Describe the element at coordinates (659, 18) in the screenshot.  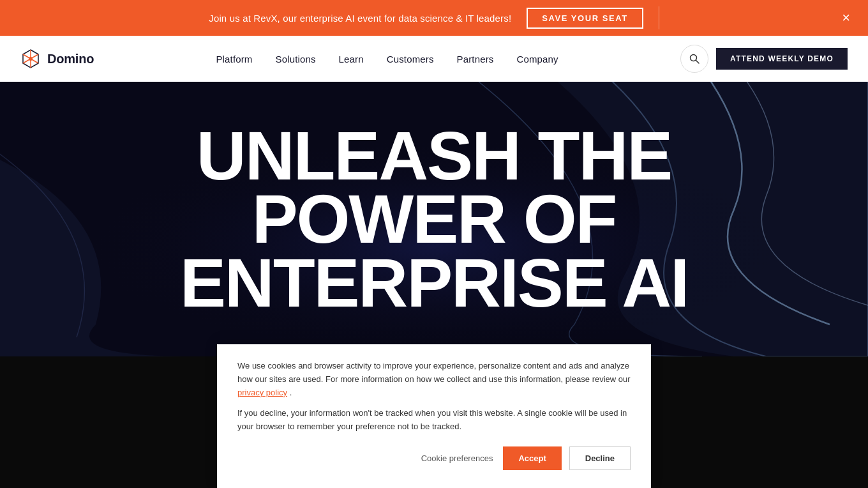
I see `announcement-divider` at that location.